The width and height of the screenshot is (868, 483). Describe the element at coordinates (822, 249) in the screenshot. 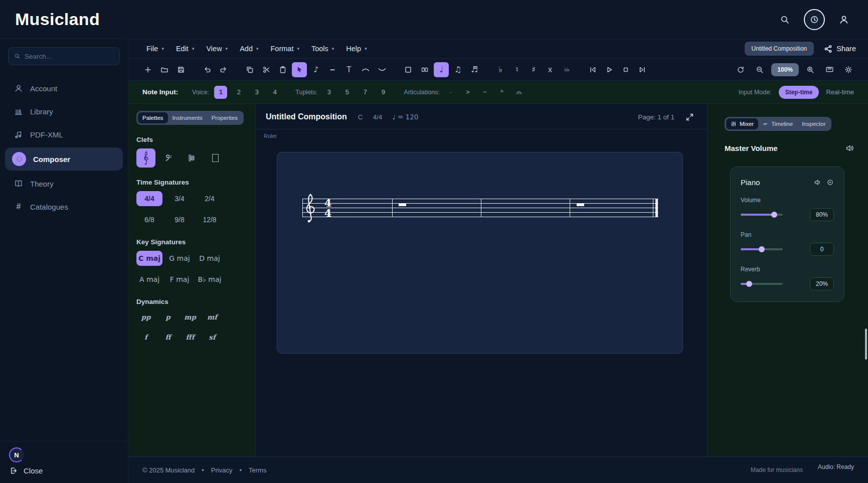

I see `pan-value: 0` at that location.